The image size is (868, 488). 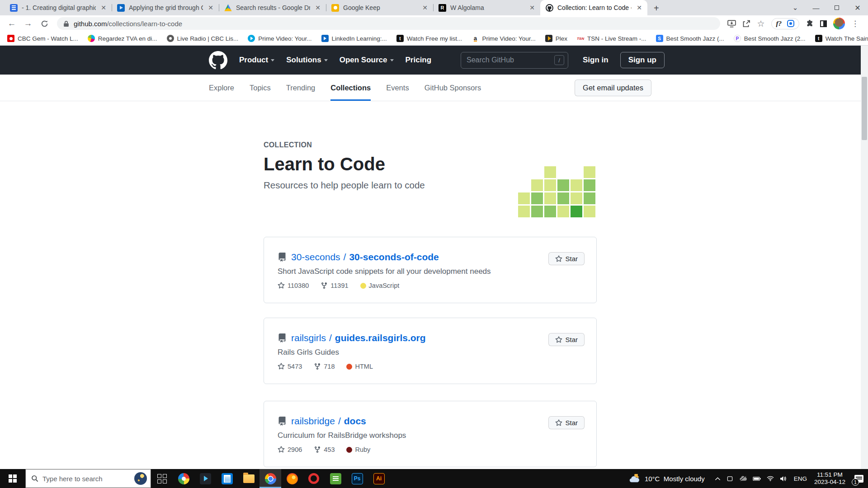 I want to click on task-view-button, so click(x=162, y=479).